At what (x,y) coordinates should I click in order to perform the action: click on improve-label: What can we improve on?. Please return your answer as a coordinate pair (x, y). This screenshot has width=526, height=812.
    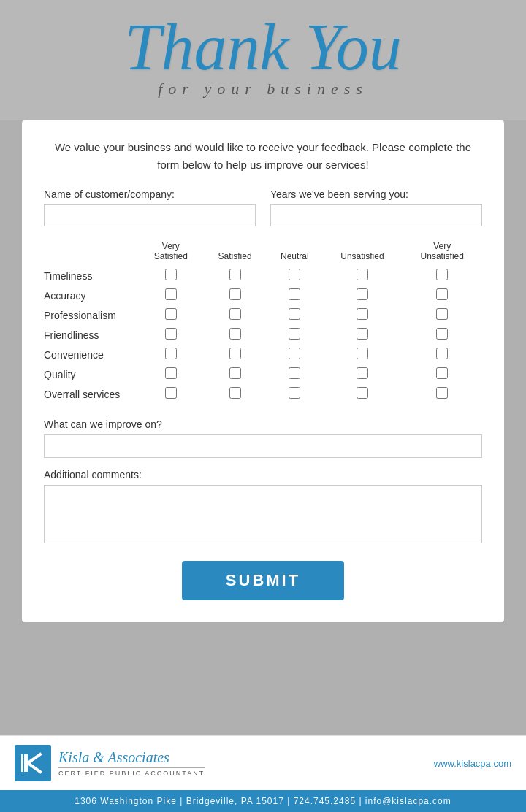
    Looking at the image, I should click on (263, 424).